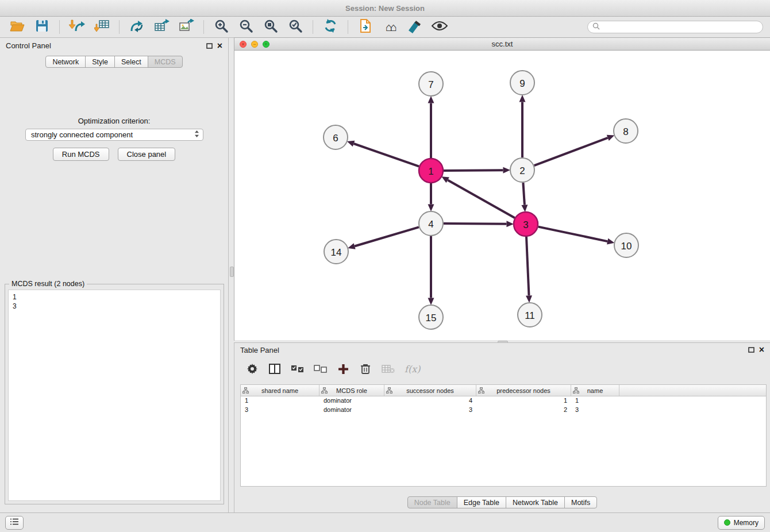  What do you see at coordinates (522, 170) in the screenshot?
I see `graph-node-2: 2` at bounding box center [522, 170].